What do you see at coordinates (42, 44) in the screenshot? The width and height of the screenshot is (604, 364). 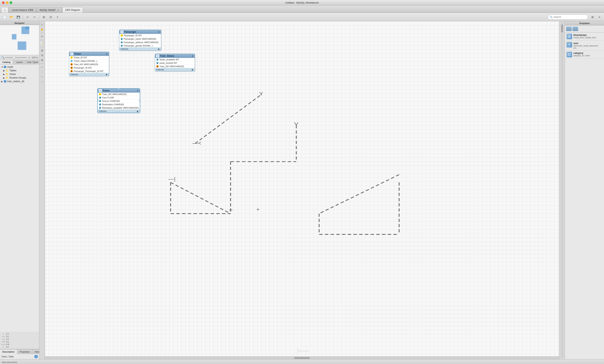 I see `note-tool: 📝` at bounding box center [42, 44].